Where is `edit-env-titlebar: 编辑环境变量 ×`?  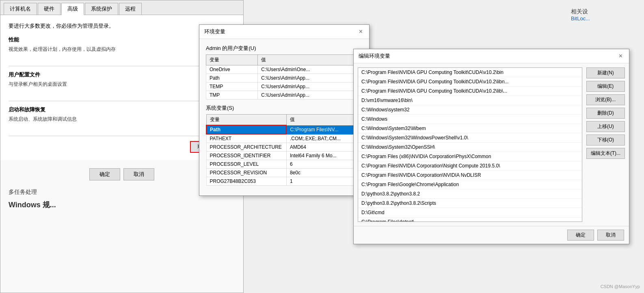 edit-env-titlebar: 编辑环境变量 × is located at coordinates (491, 56).